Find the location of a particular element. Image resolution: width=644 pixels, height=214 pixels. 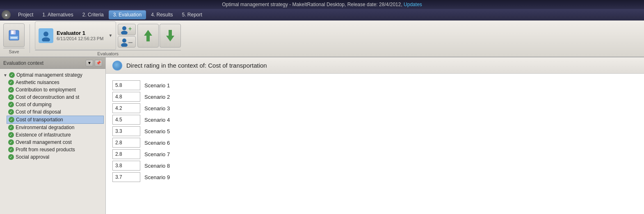

tree-label-dumping: Cost of dumping is located at coordinates (34, 105).